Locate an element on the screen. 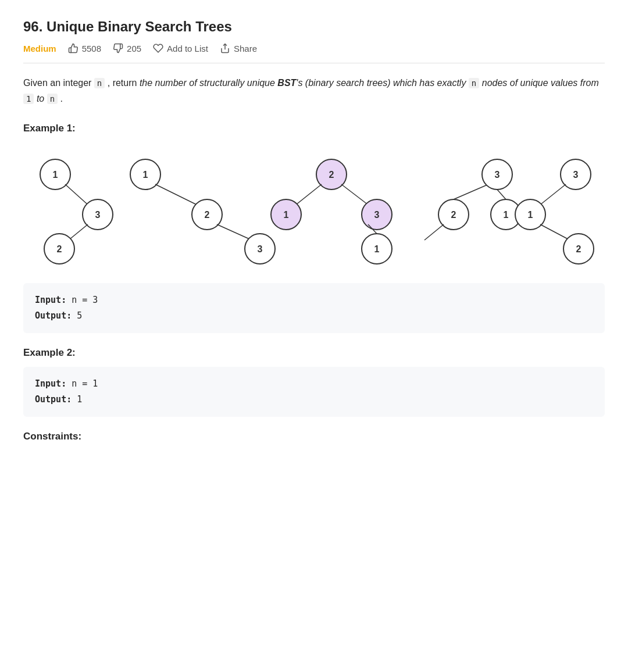 Image resolution: width=628 pixels, height=672 pixels. thumbs-down-icon is located at coordinates (118, 48).